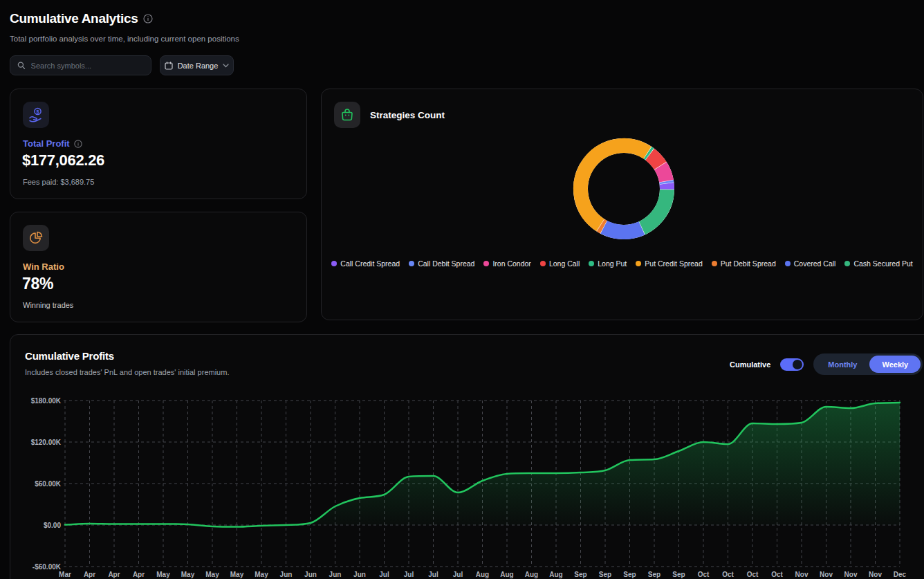 The width and height of the screenshot is (924, 579). I want to click on total-profit-label-row: Total Profit, so click(53, 144).